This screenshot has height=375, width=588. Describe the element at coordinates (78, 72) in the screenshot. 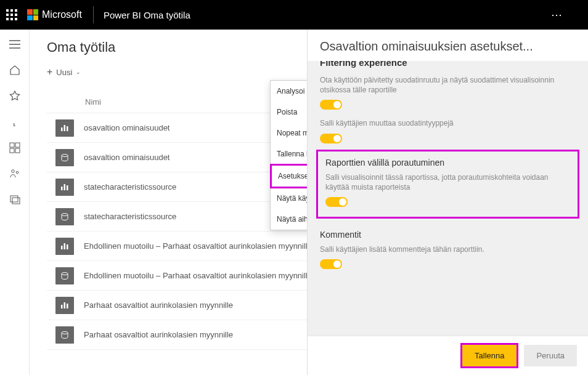

I see `chevron-down-icon: ⌄` at that location.